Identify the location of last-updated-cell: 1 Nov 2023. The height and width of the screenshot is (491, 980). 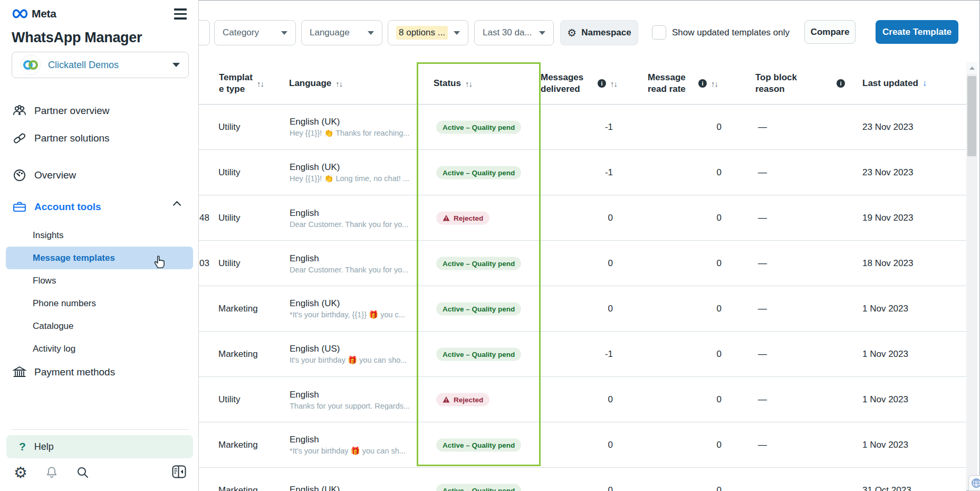
(885, 354).